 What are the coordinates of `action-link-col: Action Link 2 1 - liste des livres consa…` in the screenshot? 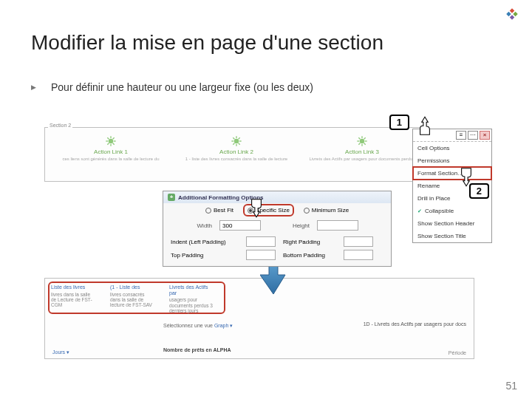 It's located at (236, 149).